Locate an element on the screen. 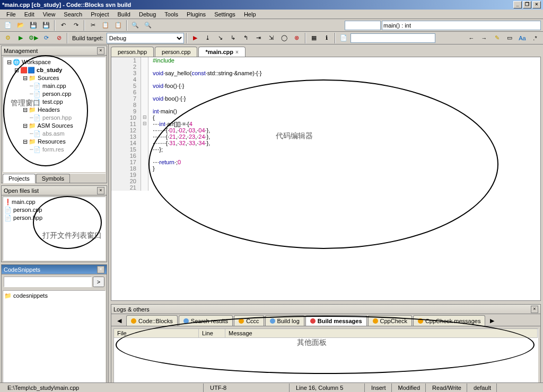 This screenshot has height=392, width=543. snippets-search is located at coordinates (48, 282).